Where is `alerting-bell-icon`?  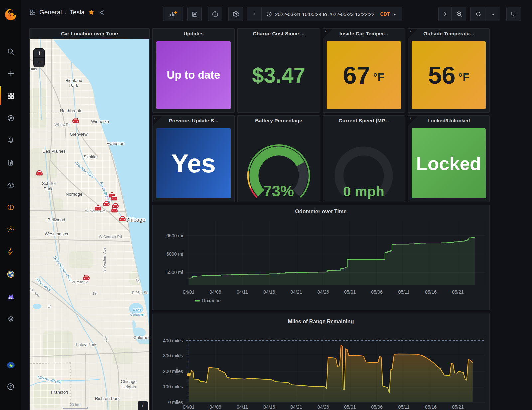 alerting-bell-icon is located at coordinates (11, 140).